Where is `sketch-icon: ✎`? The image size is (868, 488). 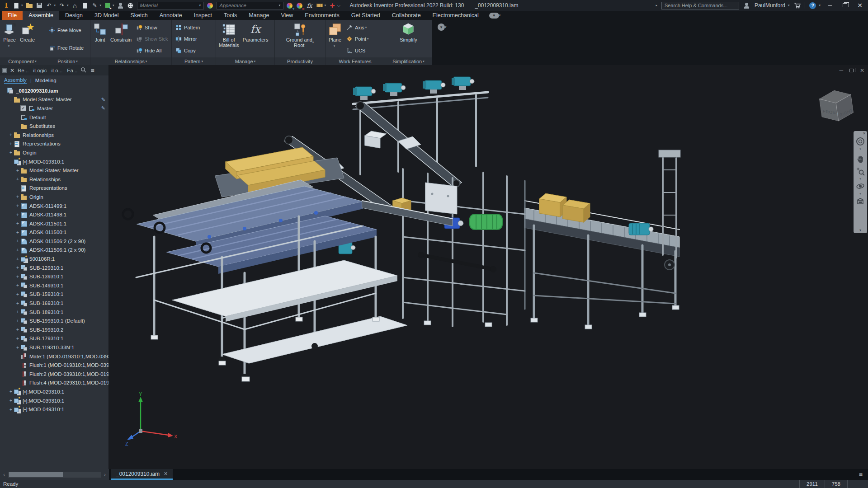 sketch-icon: ✎ is located at coordinates (95, 5).